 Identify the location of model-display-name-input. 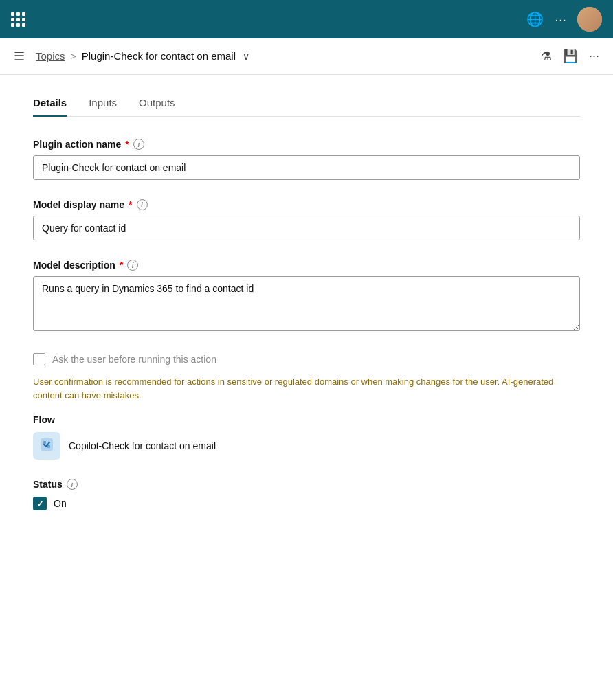
(306, 228).